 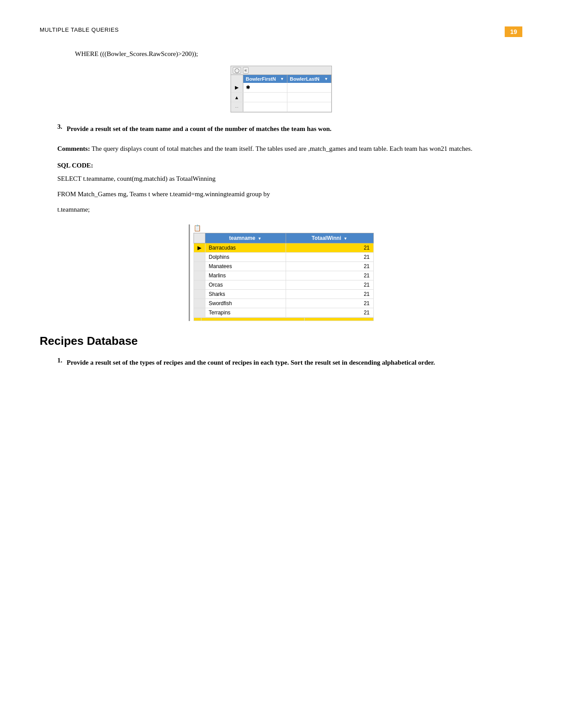 I want to click on table-row: Marlins21, so click(x=283, y=276).